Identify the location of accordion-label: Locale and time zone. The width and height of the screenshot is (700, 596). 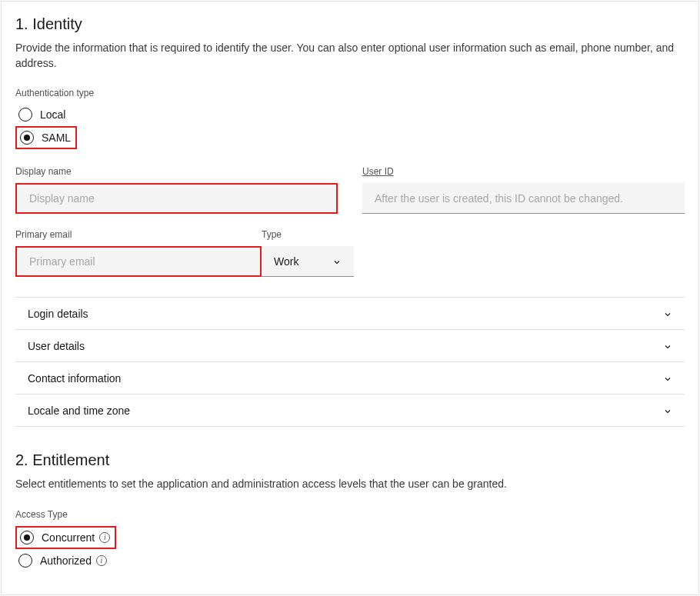
(78, 411).